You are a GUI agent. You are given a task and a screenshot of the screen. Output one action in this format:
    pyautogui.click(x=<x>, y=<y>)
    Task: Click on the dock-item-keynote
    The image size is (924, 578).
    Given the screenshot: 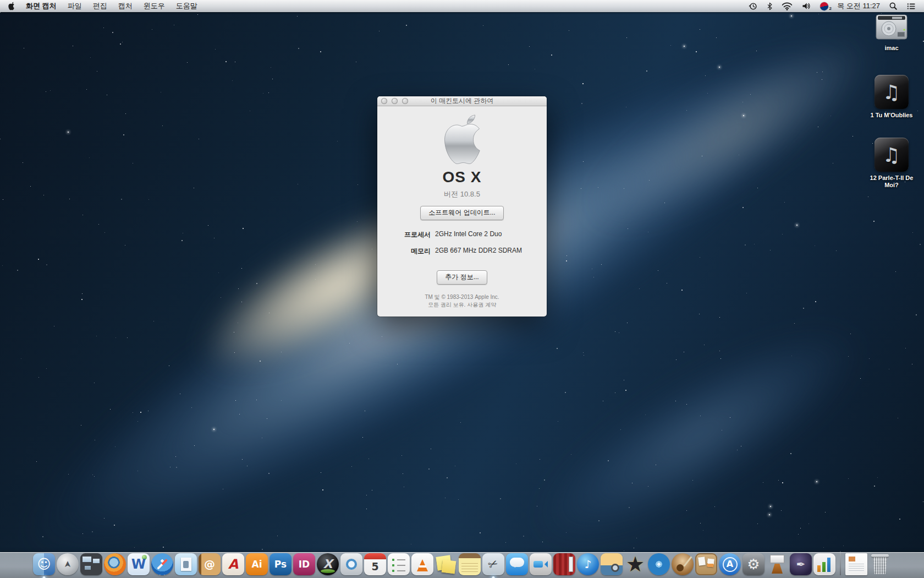 What is the action you would take?
    pyautogui.click(x=777, y=564)
    